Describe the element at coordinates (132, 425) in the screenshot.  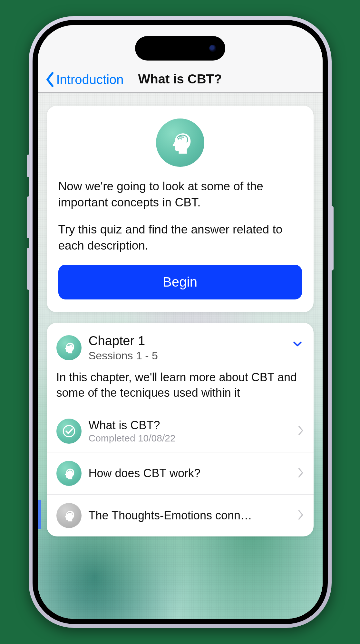
I see `session-title: What is CBT?` at that location.